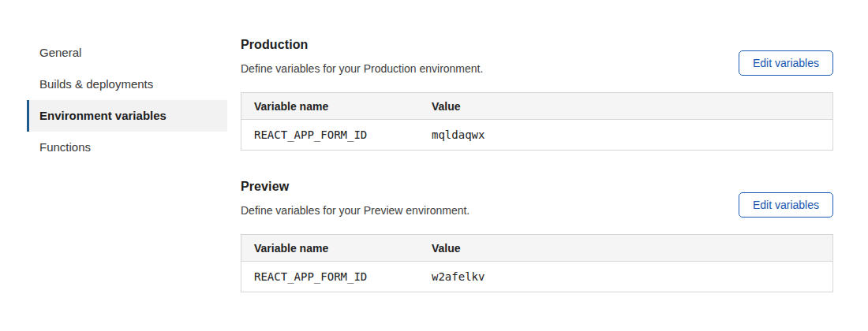  Describe the element at coordinates (786, 205) in the screenshot. I see `edit-variables-button-preview: Edit variables` at that location.